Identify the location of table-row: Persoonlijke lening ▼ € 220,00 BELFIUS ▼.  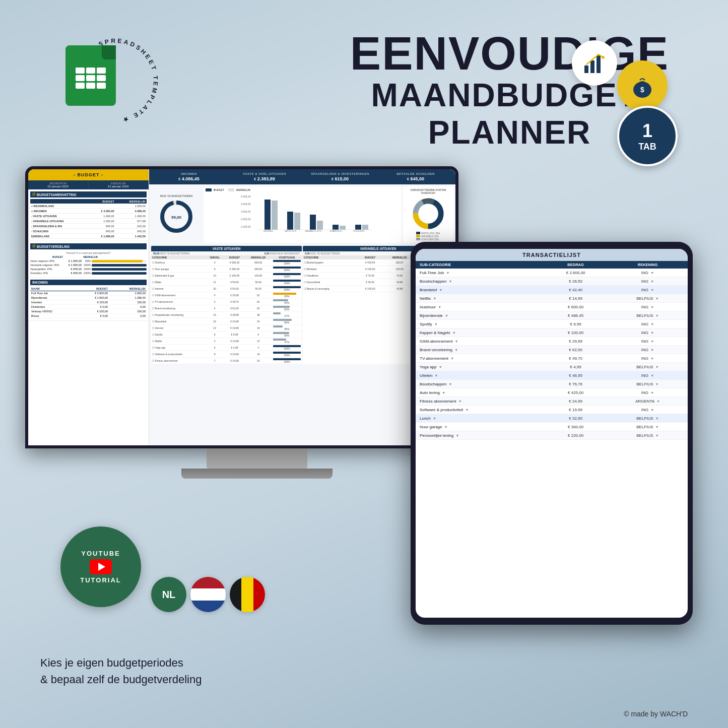
(552, 435).